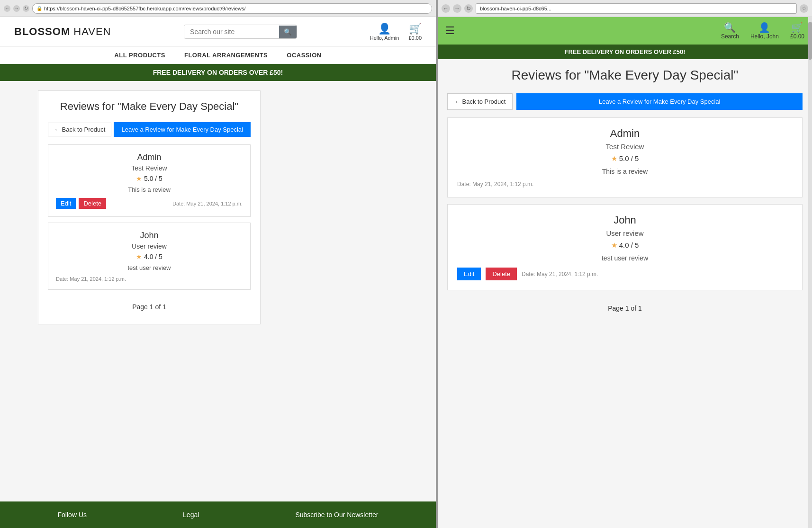  Describe the element at coordinates (81, 204) in the screenshot. I see `review-footer-actions: Edit Delete` at that location.